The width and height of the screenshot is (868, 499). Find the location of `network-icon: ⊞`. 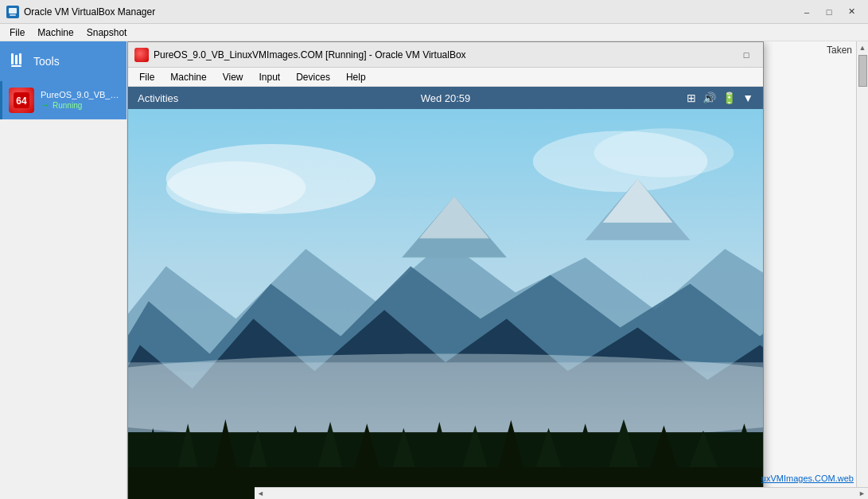

network-icon: ⊞ is located at coordinates (691, 98).